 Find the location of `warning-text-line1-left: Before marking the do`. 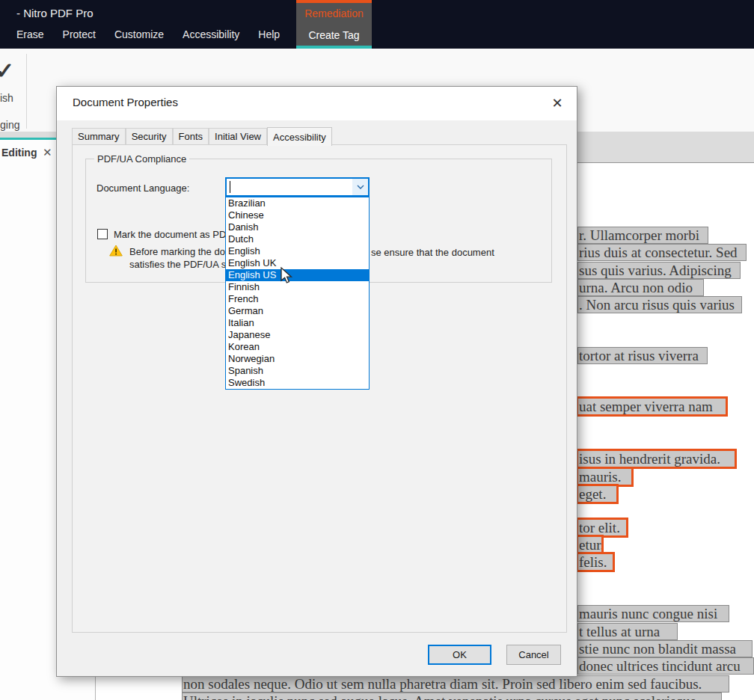

warning-text-line1-left: Before marking the do is located at coordinates (177, 251).